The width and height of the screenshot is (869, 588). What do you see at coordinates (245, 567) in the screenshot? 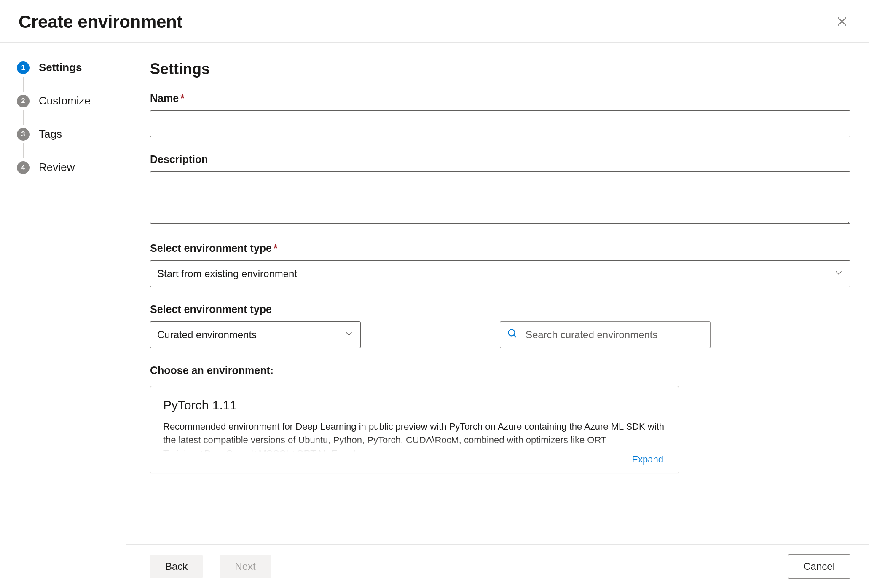
I see `next-button: Next` at bounding box center [245, 567].